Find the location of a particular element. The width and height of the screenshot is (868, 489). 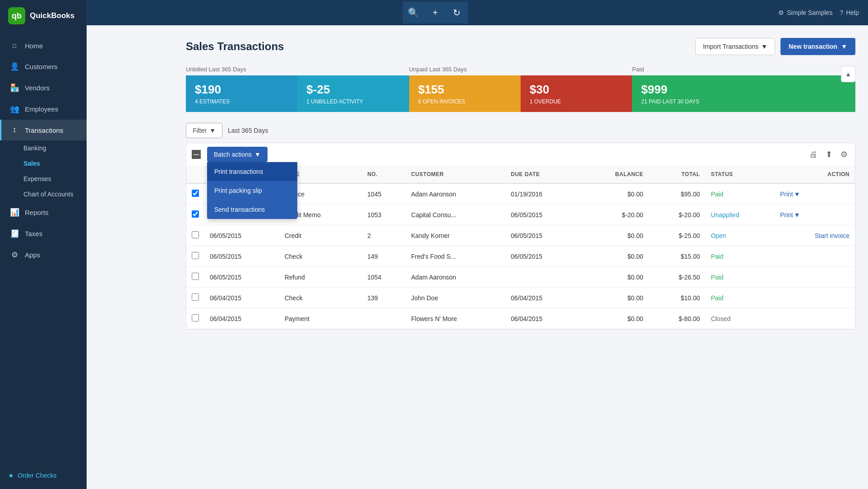

help-item: ? Help is located at coordinates (849, 13).